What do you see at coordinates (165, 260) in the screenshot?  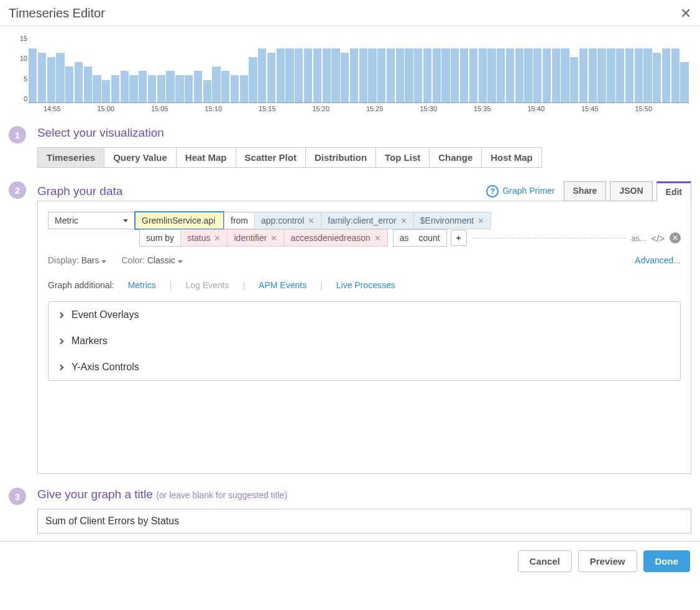 I see `color-select: Classic` at bounding box center [165, 260].